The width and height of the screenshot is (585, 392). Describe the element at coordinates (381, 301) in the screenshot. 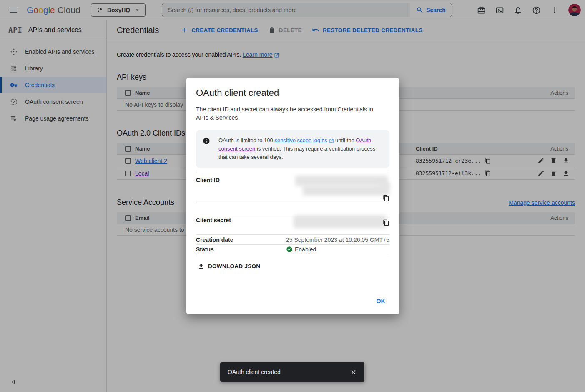

I see `ok-button: OK` at that location.